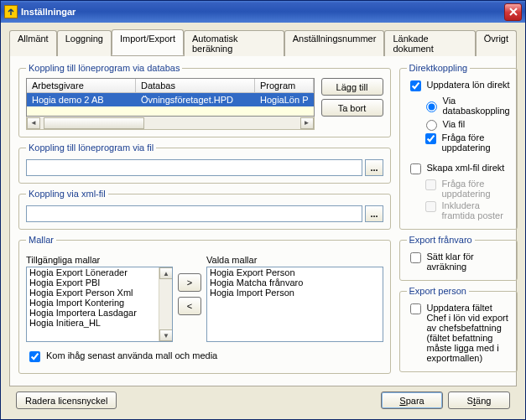 This screenshot has height=420, width=526. I want to click on tab-loggning: Loggning, so click(84, 44).